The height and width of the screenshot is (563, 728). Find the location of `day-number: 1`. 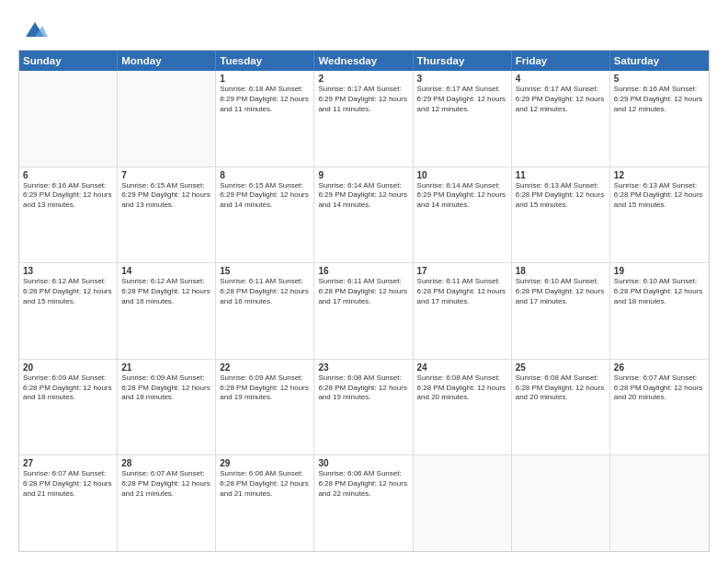

day-number: 1 is located at coordinates (265, 79).